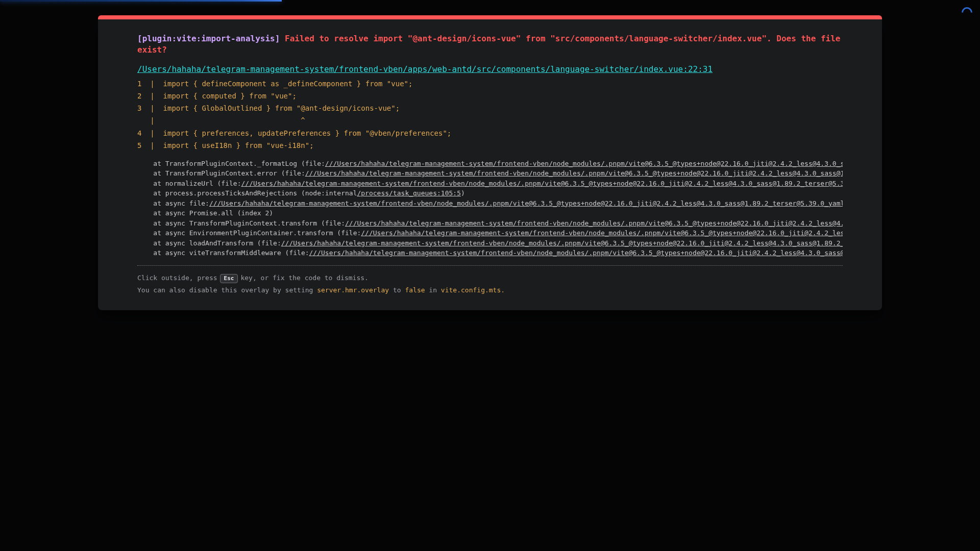 This screenshot has height=551, width=980. Describe the element at coordinates (249, 233) in the screenshot. I see `stack-text: at async EnvironmentPluginContainer.tran…` at that location.